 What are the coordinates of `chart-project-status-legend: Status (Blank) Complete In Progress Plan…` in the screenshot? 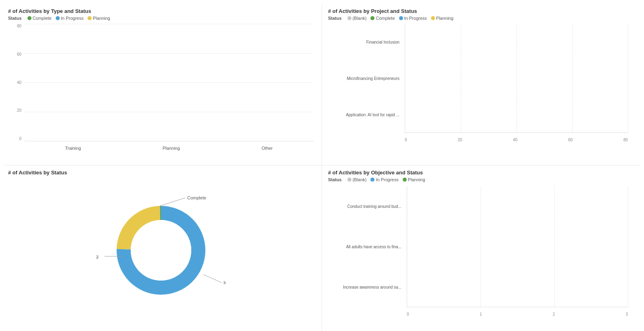 It's located at (480, 18).